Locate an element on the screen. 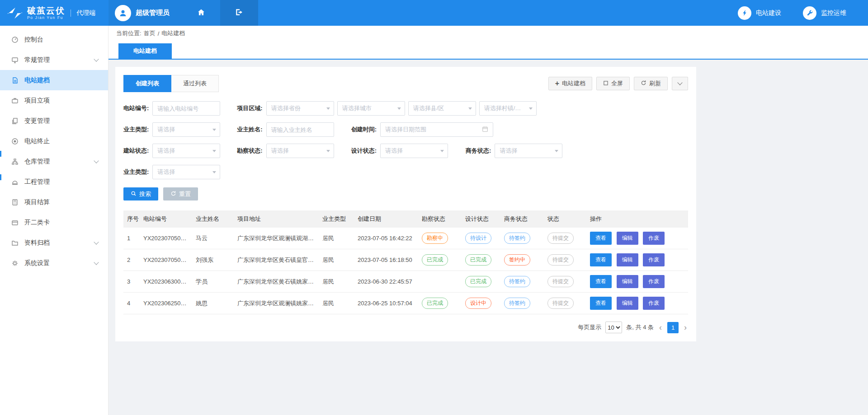 This screenshot has width=868, height=415. sidebar-item-label: 电站建档 is located at coordinates (37, 80).